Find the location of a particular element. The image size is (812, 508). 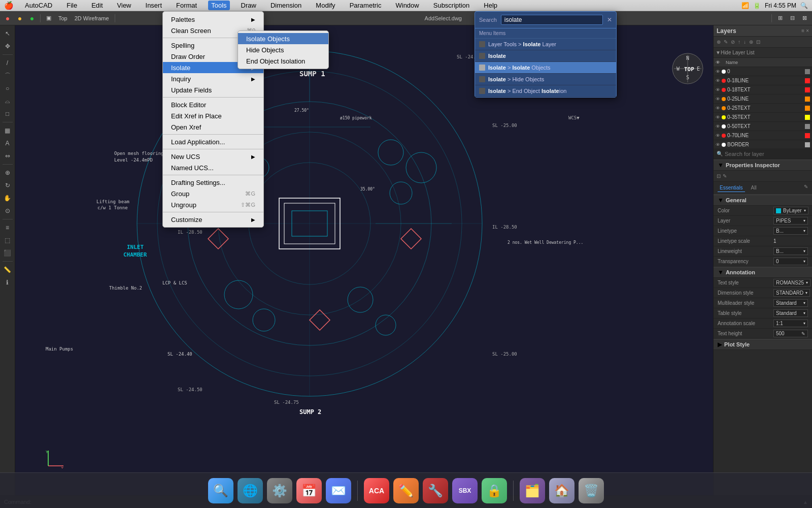

menu-view: View is located at coordinates (124, 5).